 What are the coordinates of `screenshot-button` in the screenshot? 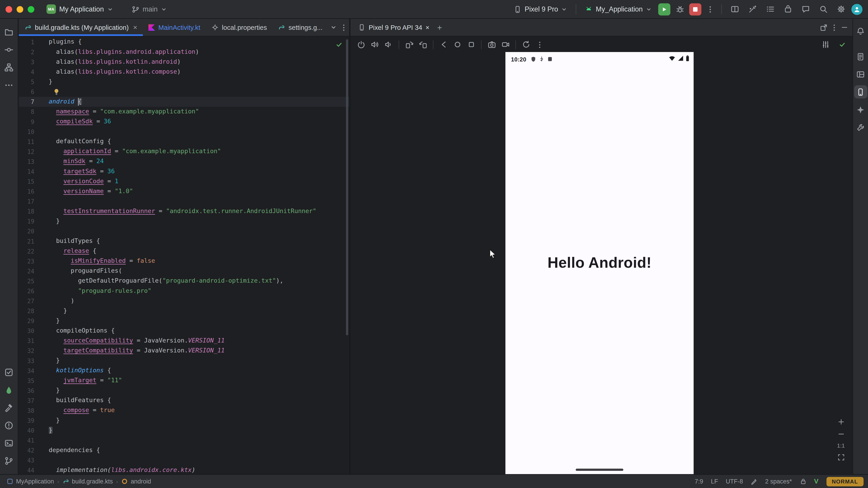 It's located at (492, 44).